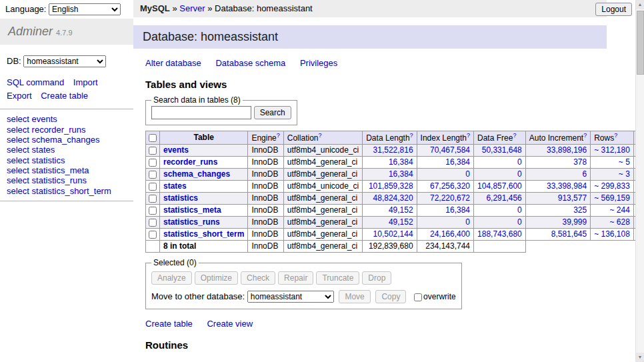 This screenshot has width=644, height=362. What do you see at coordinates (515, 135) in the screenshot?
I see `help-link-data-free: ?` at bounding box center [515, 135].